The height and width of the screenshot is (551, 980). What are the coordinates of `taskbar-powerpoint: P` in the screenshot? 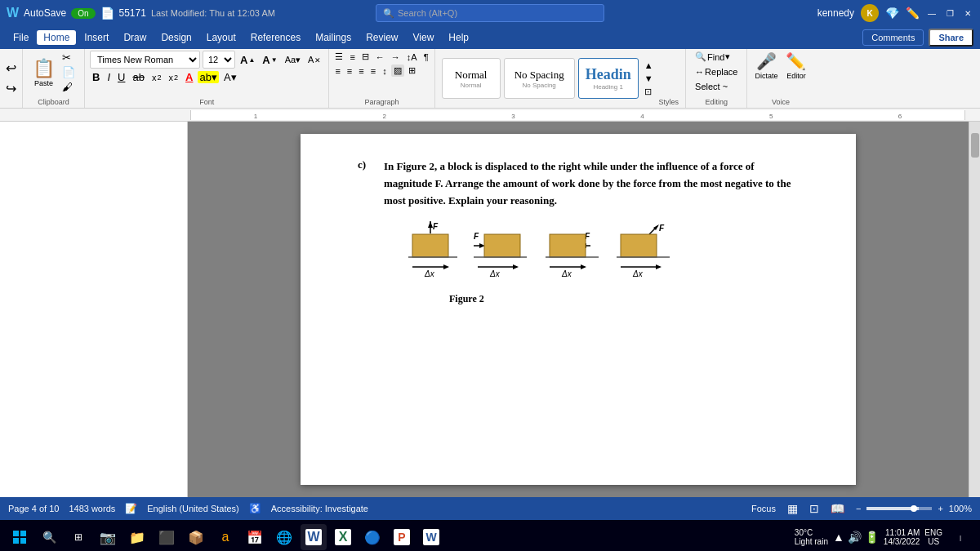 It's located at (402, 537).